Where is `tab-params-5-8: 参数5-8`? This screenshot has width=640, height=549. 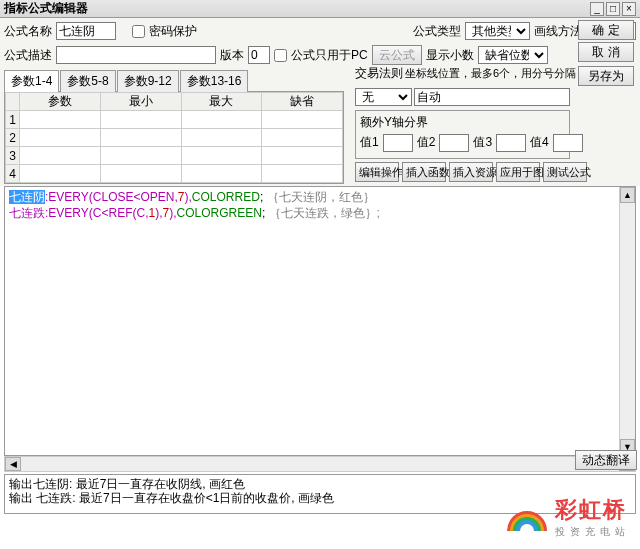 tab-params-5-8: 参数5-8 is located at coordinates (88, 81).